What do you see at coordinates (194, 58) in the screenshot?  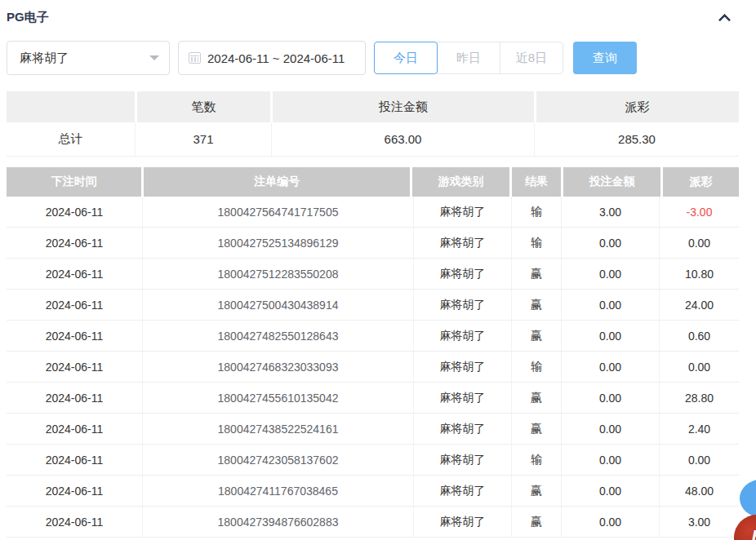 I see `calendar-icon` at bounding box center [194, 58].